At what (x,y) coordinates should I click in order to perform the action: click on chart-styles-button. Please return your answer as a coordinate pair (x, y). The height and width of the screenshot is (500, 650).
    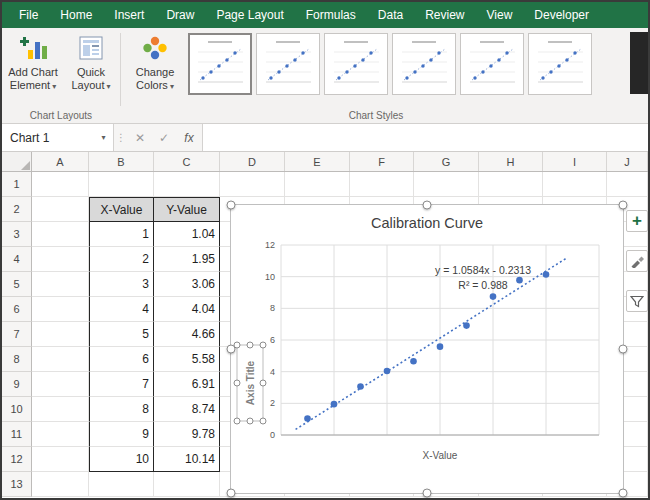
    Looking at the image, I should click on (637, 261).